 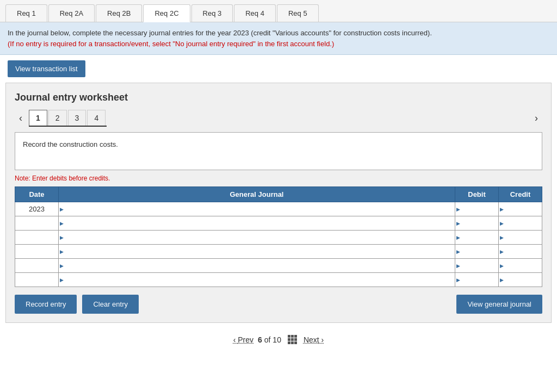 What do you see at coordinates (270, 340) in the screenshot?
I see `page-info: 6 of 10` at bounding box center [270, 340].